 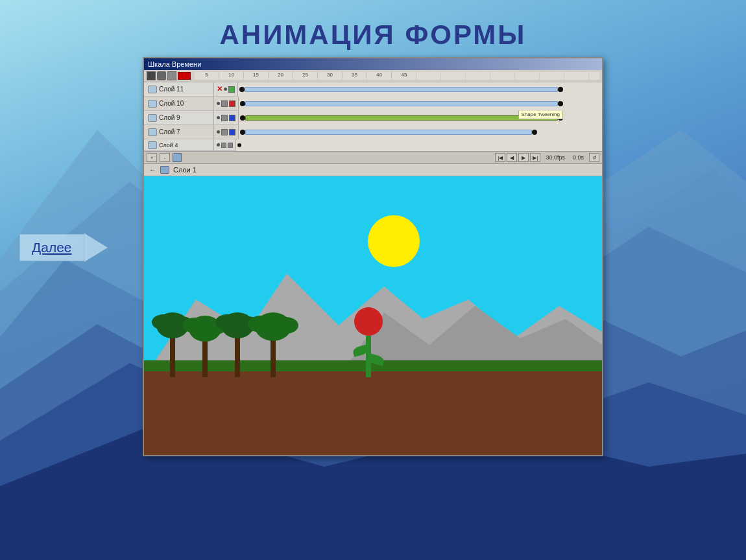 What do you see at coordinates (165, 170) in the screenshot?
I see `scene-icon` at bounding box center [165, 170].